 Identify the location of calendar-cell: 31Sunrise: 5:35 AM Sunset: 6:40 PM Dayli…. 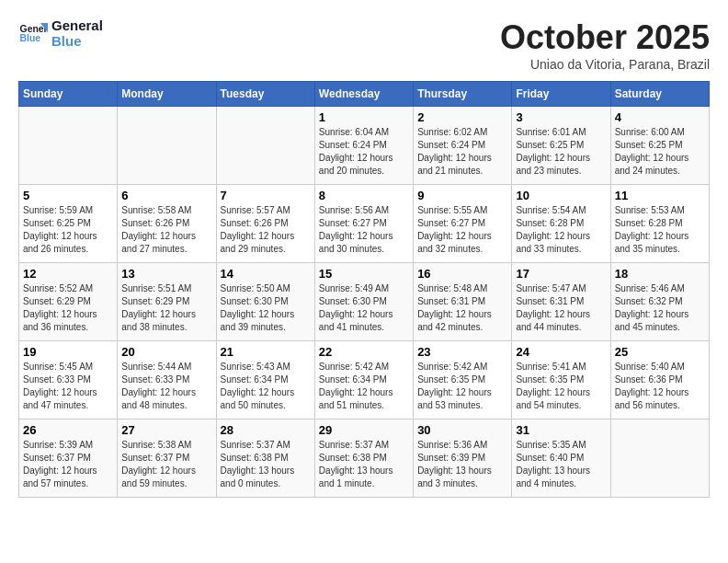
(561, 458).